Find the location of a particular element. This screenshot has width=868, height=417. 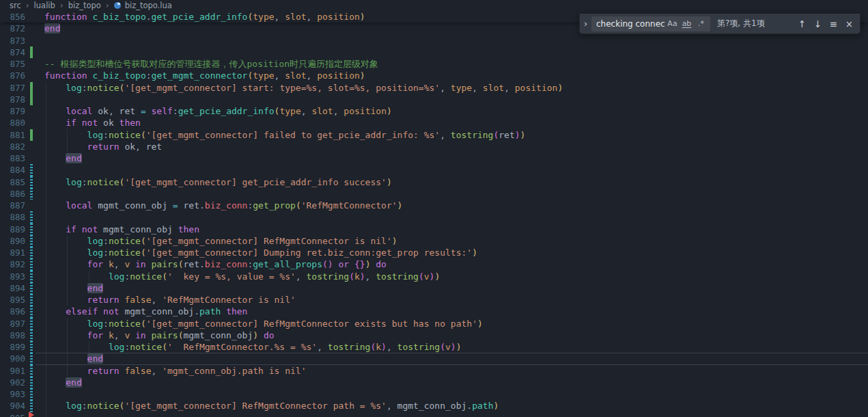

line-number: 901 is located at coordinates (18, 371).